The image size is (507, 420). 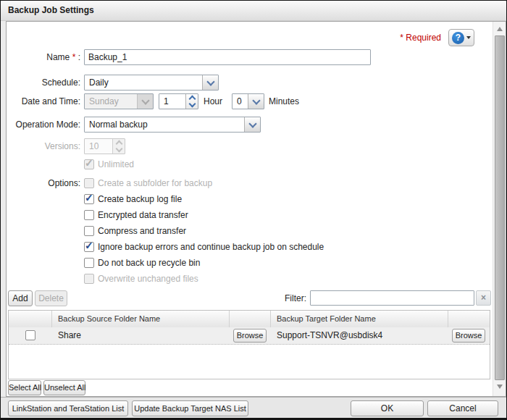 What do you see at coordinates (142, 232) in the screenshot?
I see `label-compress-transfer: Compress and transfer` at bounding box center [142, 232].